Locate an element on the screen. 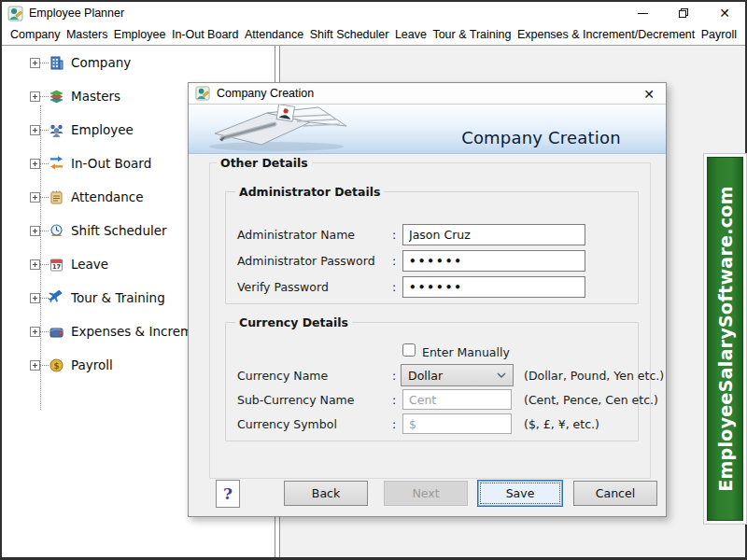  maximize-button is located at coordinates (684, 13).